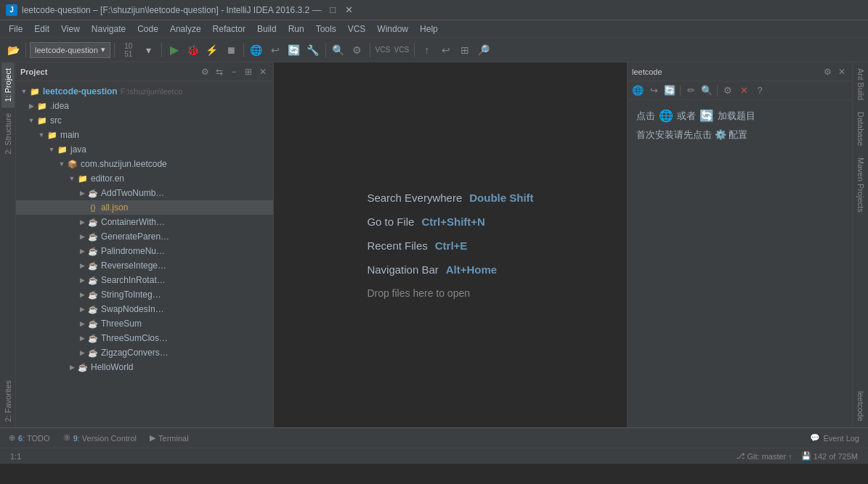 The width and height of the screenshot is (868, 484). I want to click on tree-generateparen: ▶ ☕ GenerateParen…, so click(145, 237).